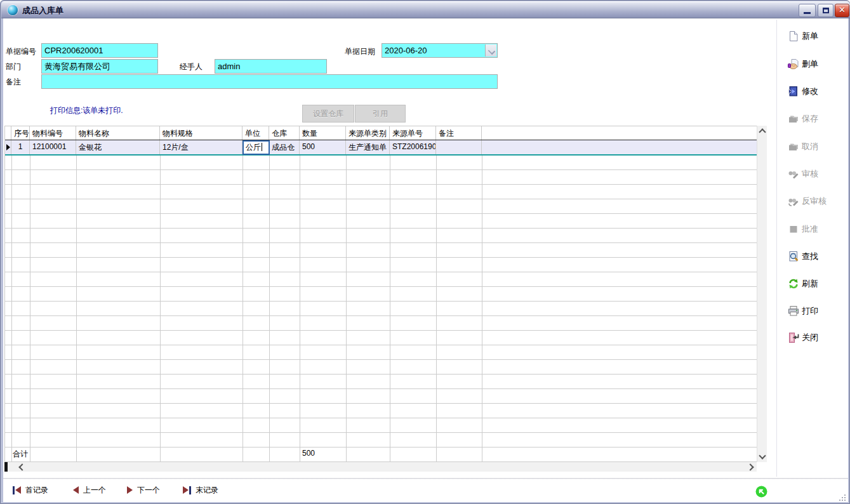 This screenshot has width=850, height=504. What do you see at coordinates (8, 133) in the screenshot?
I see `grid-indicator-header` at bounding box center [8, 133].